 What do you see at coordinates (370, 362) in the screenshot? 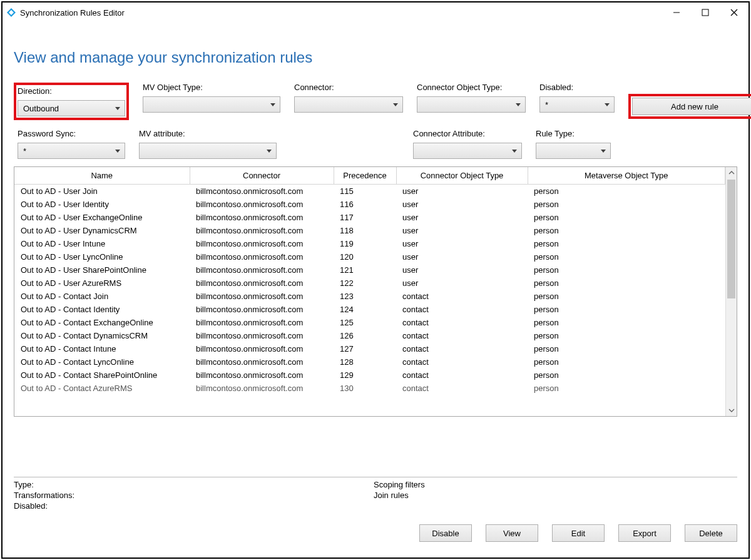
I see `table-row: Out to AD - Contact LyncOnlinebillmconto…` at bounding box center [370, 362].